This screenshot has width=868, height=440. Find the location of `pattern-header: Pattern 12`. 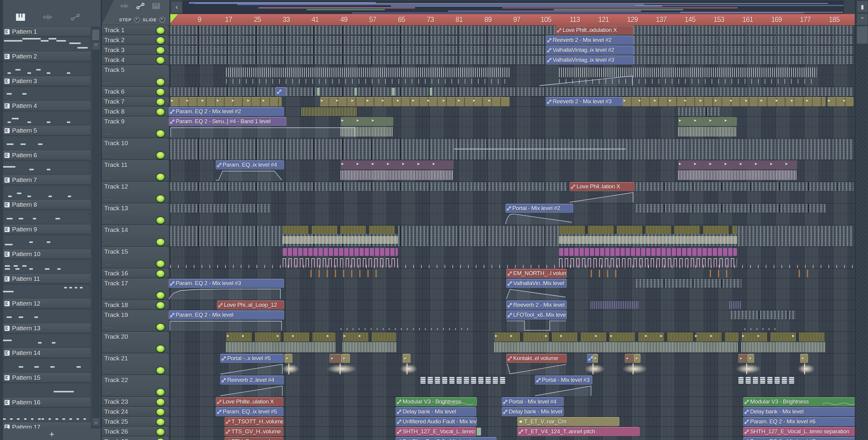

pattern-header: Pattern 12 is located at coordinates (46, 303).